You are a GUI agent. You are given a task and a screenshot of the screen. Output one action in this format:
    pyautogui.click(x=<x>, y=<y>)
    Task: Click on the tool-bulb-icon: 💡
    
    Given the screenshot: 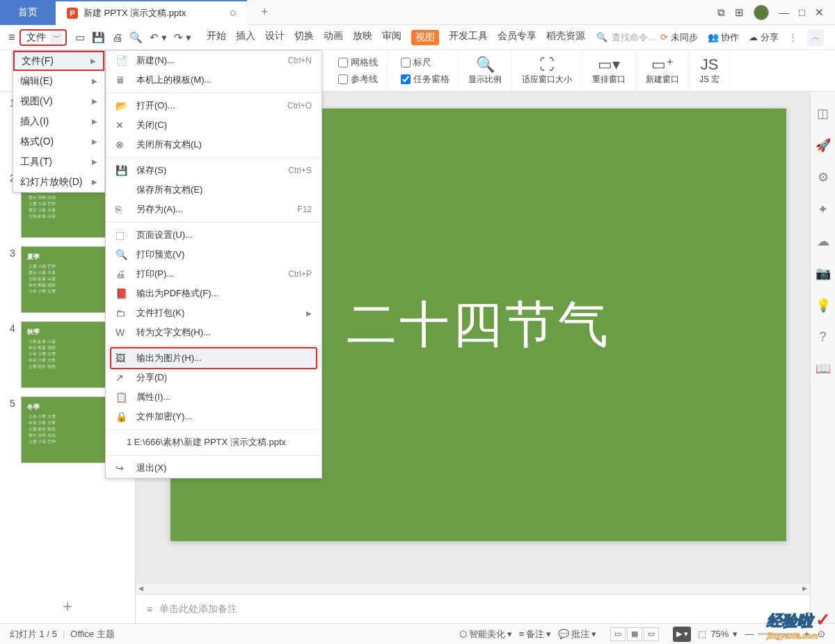 What is the action you would take?
    pyautogui.click(x=823, y=305)
    